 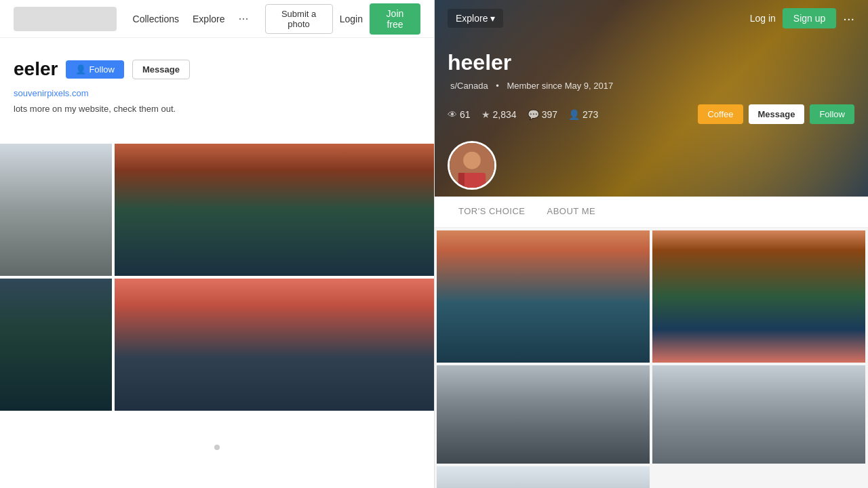 What do you see at coordinates (161, 69) in the screenshot?
I see `message-button: Message` at bounding box center [161, 69].